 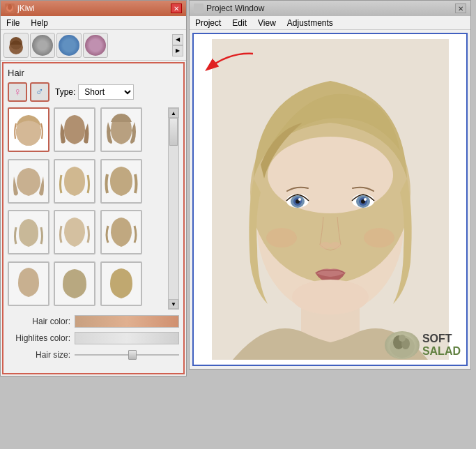 What do you see at coordinates (39, 338) in the screenshot?
I see `highlights-color-label: Highlites color:` at bounding box center [39, 338].